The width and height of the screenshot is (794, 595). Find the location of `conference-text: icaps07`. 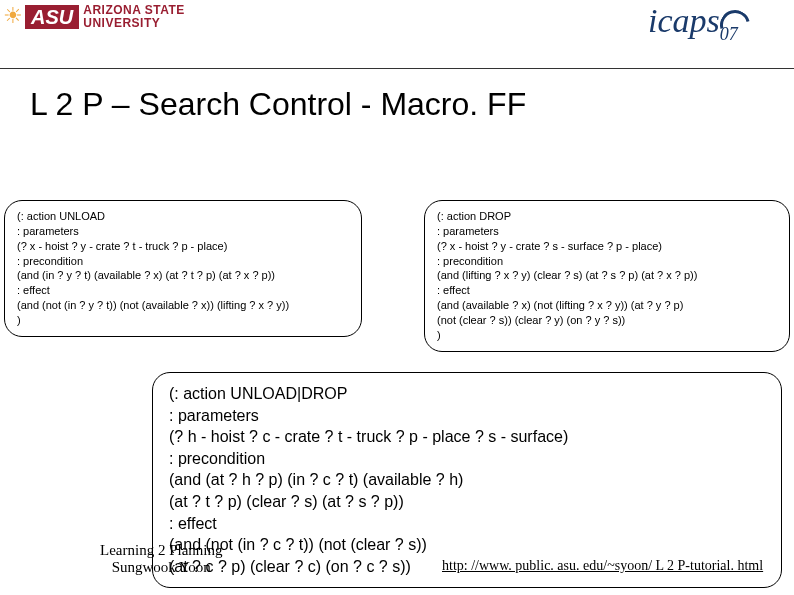

conference-text: icaps07 is located at coordinates (693, 20).